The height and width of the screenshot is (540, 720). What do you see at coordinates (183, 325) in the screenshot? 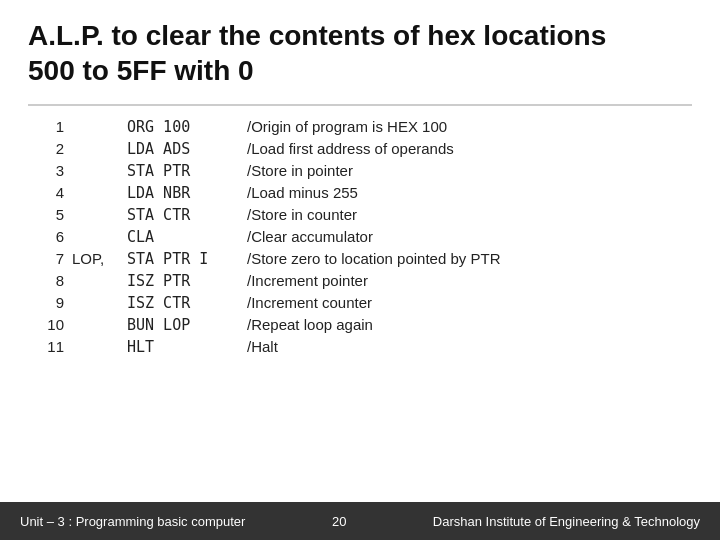
I see `row-instruction: BUN LOP` at bounding box center [183, 325].